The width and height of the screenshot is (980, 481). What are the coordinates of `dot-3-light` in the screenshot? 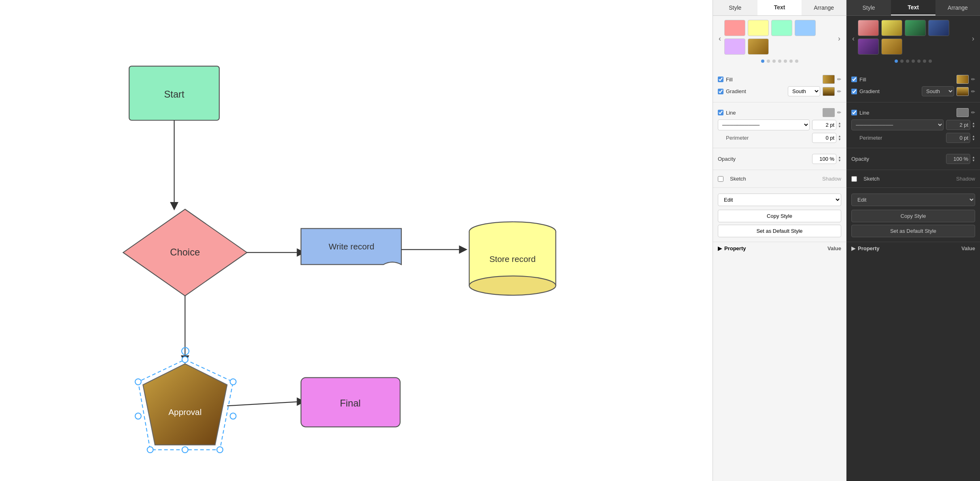 It's located at (774, 61).